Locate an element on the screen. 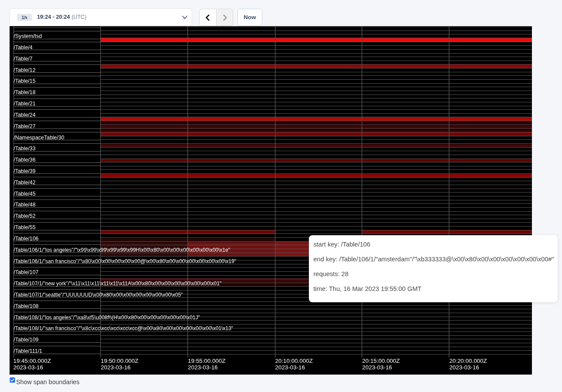 This screenshot has height=392, width=562. svg-text: /Table/109 is located at coordinates (26, 340).